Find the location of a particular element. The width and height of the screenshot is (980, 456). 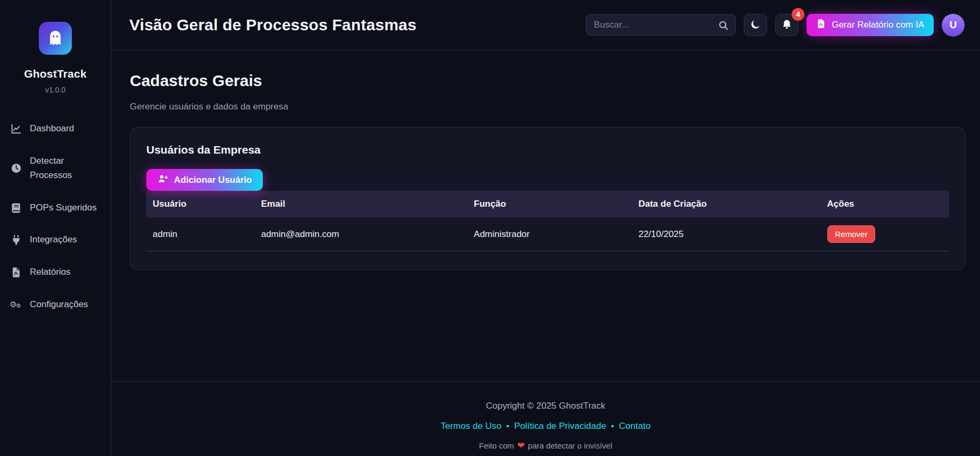

app-version: v1.0.0 is located at coordinates (55, 90).